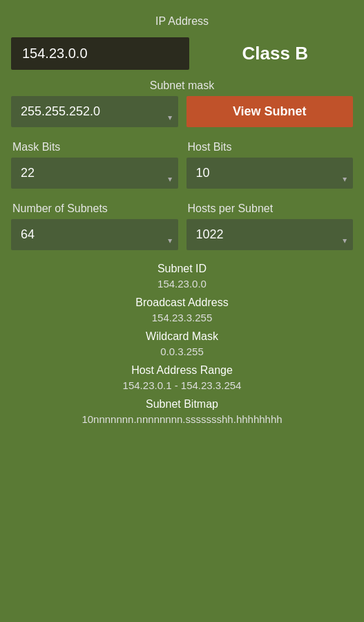  I want to click on class-label: Class B, so click(276, 54).